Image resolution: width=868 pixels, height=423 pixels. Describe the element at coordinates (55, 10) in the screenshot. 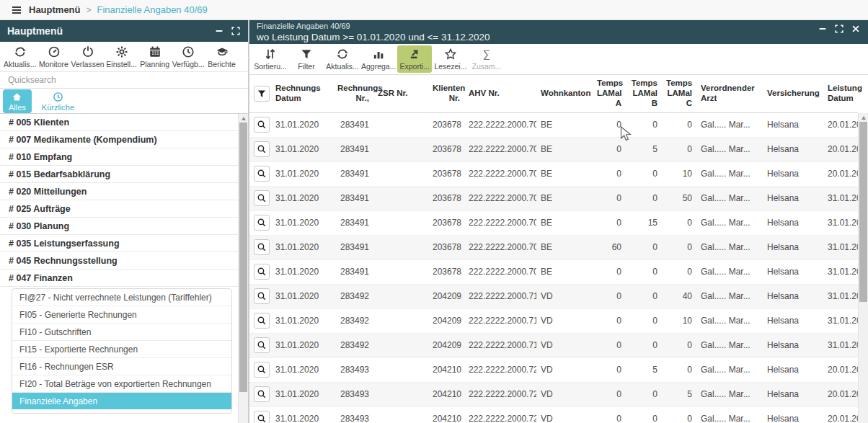

I see `breadcrumb-root: Hauptmenü` at that location.